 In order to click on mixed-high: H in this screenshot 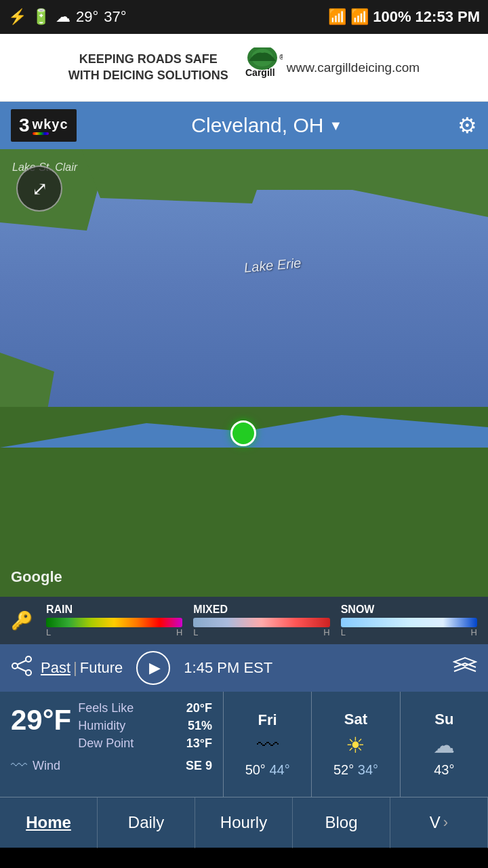, I will do `click(327, 632)`.